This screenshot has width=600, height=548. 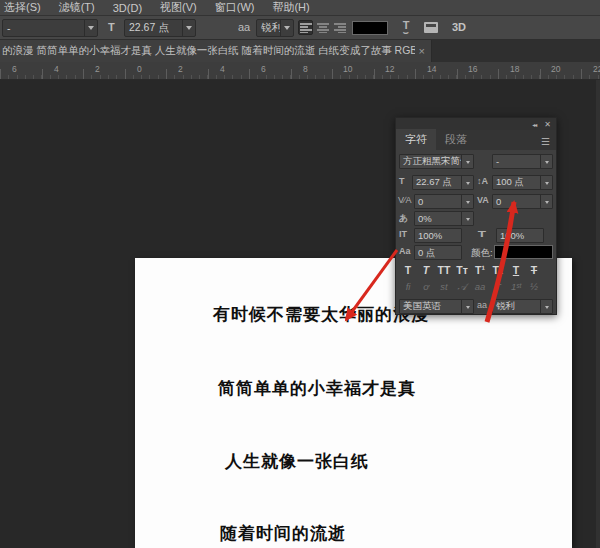 I want to click on strikethrough-button: T, so click(x=534, y=272).